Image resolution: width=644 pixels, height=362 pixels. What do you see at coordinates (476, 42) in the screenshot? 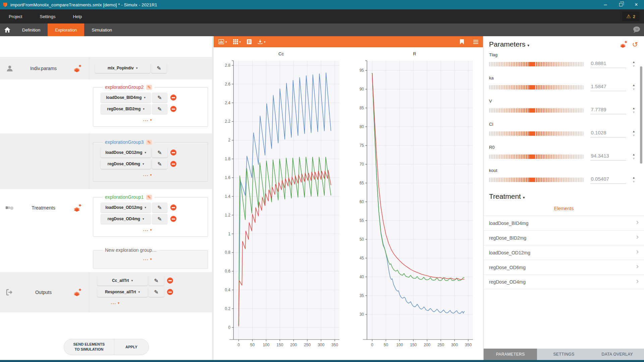
I see `plot-menu-icon` at bounding box center [476, 42].